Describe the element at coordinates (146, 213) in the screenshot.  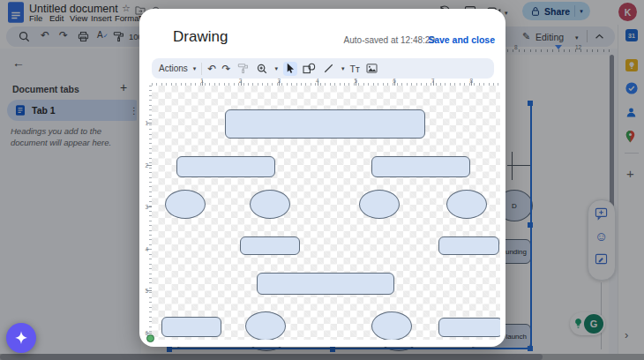
I see `vertical-ruler: 123456` at that location.